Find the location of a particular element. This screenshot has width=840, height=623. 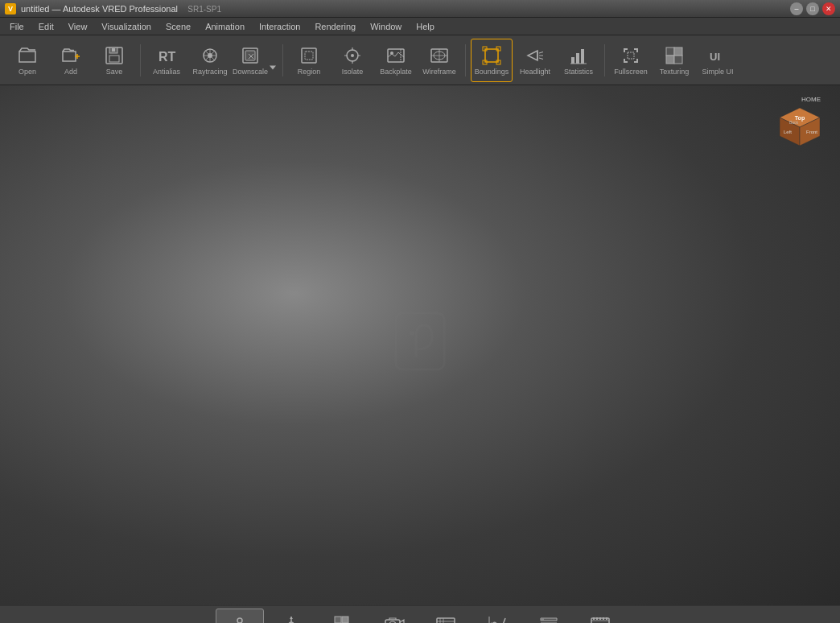

clips-button: Clips is located at coordinates (446, 617).